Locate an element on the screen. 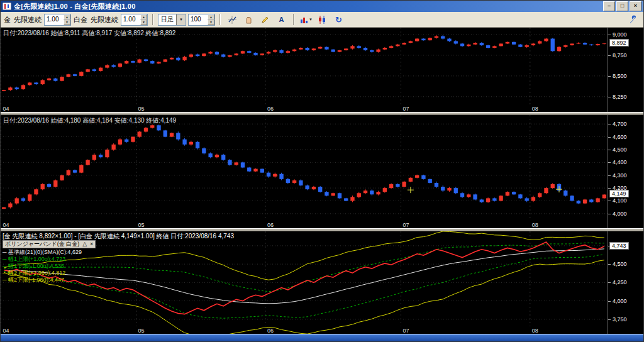  app-icon is located at coordinates (8, 6).